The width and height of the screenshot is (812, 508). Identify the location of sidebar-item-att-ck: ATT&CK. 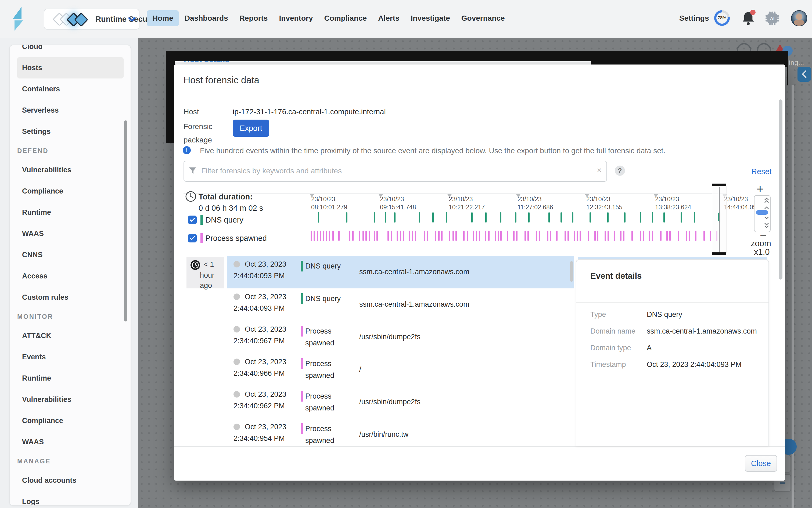
(71, 336).